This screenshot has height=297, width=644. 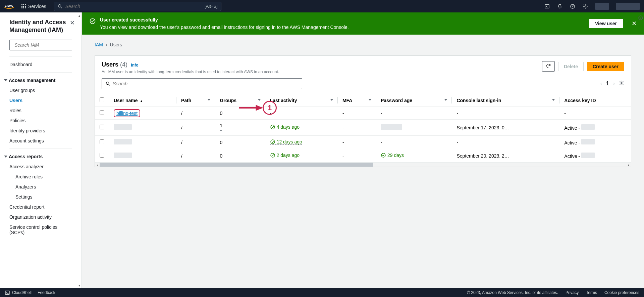 I want to click on sidebar-scrollbar: ▴▾, so click(x=79, y=151).